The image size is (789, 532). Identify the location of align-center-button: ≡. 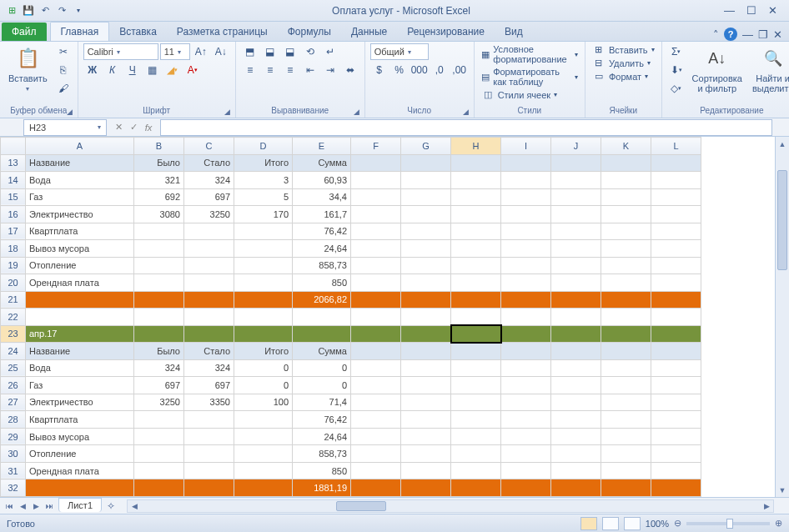
(270, 70).